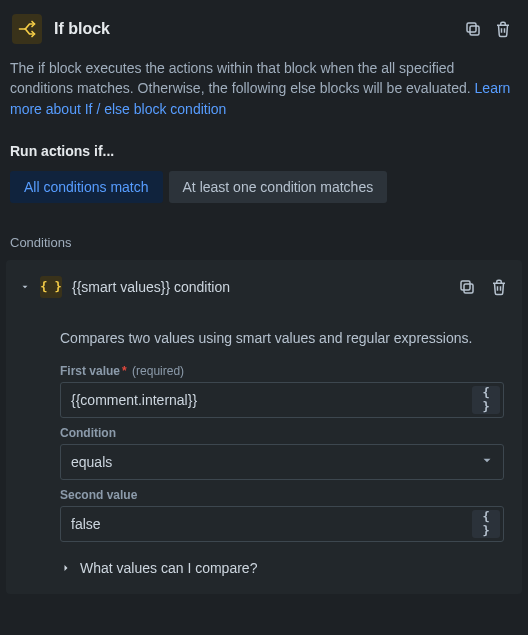 The width and height of the screenshot is (528, 635). Describe the element at coordinates (86, 187) in the screenshot. I see `toggle-all-conditions: All conditions match` at that location.